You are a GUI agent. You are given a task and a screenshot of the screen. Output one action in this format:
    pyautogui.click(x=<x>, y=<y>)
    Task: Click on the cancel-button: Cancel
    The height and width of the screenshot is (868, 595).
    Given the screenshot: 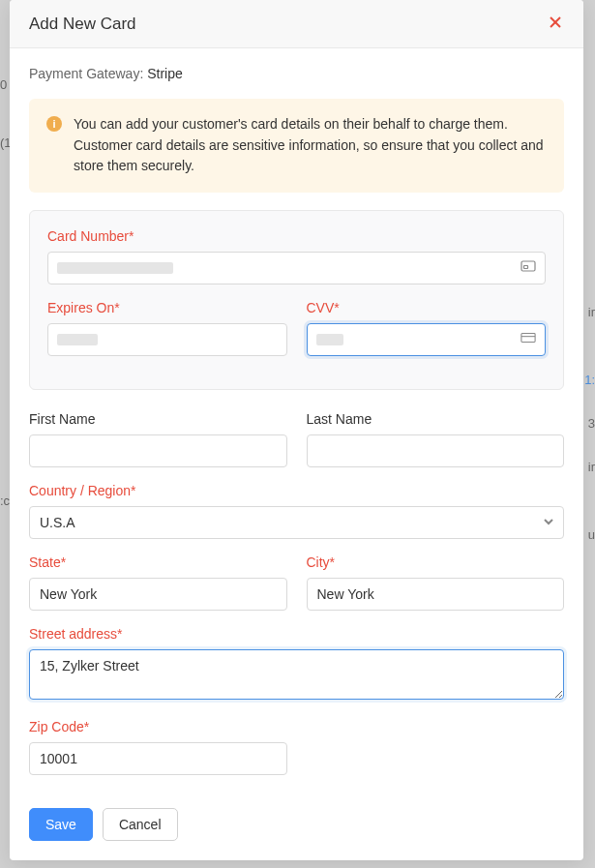 What is the action you would take?
    pyautogui.click(x=140, y=824)
    